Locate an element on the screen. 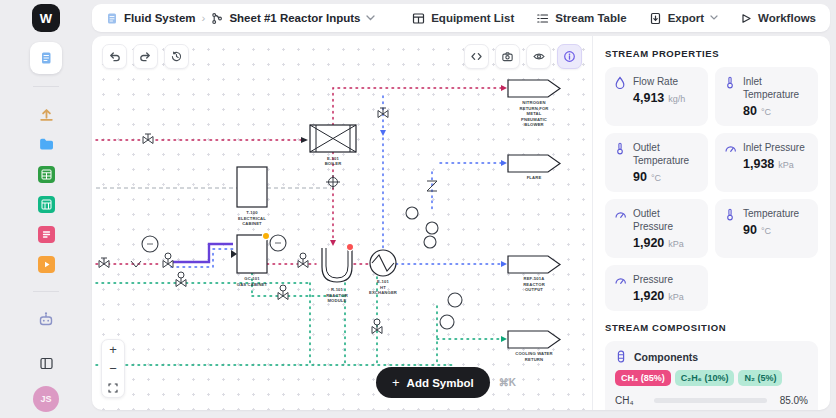 This screenshot has height=418, width=836. component-percent: 85.0% is located at coordinates (791, 400).